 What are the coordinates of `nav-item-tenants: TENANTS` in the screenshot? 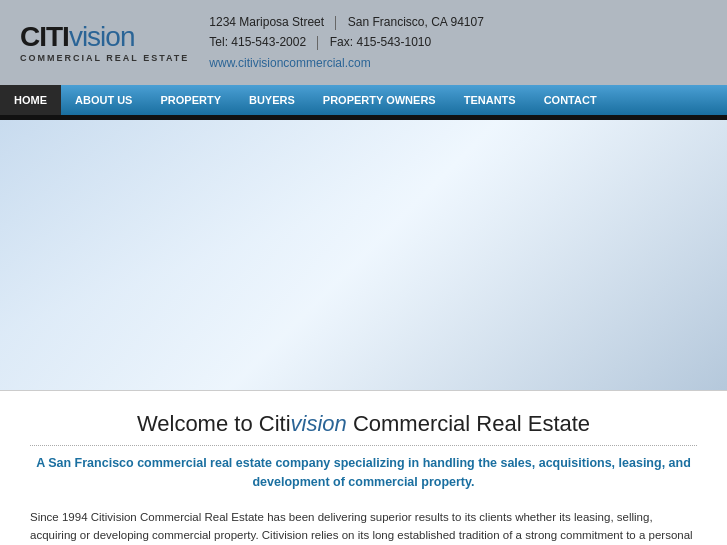 It's located at (490, 100).